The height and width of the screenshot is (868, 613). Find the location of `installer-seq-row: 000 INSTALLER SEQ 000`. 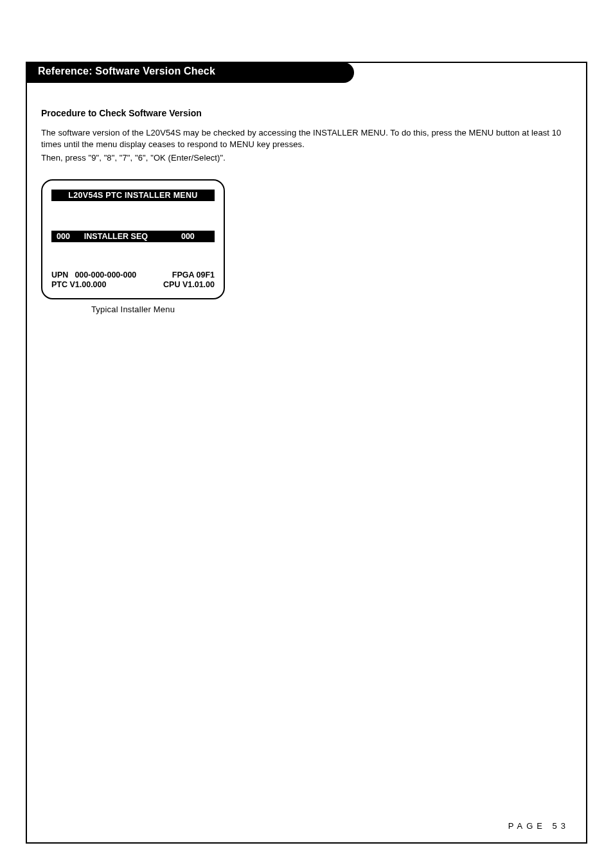

installer-seq-row: 000 INSTALLER SEQ 000 is located at coordinates (133, 236).